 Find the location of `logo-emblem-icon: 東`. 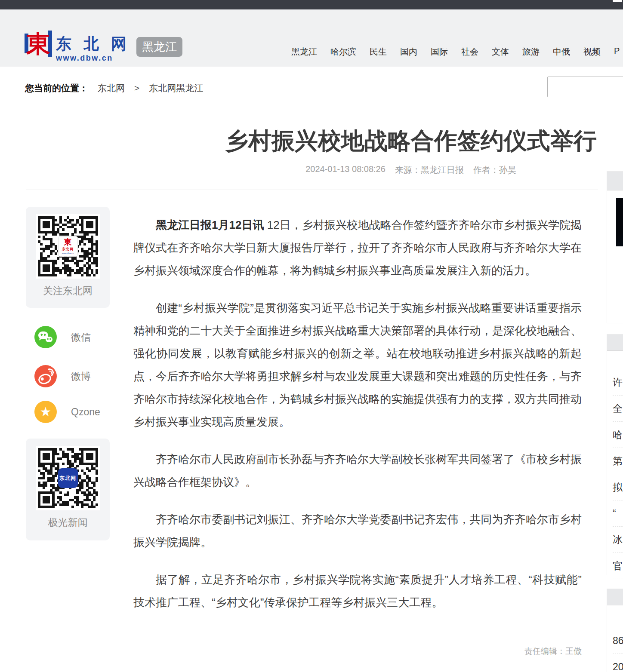

logo-emblem-icon: 東 is located at coordinates (38, 44).